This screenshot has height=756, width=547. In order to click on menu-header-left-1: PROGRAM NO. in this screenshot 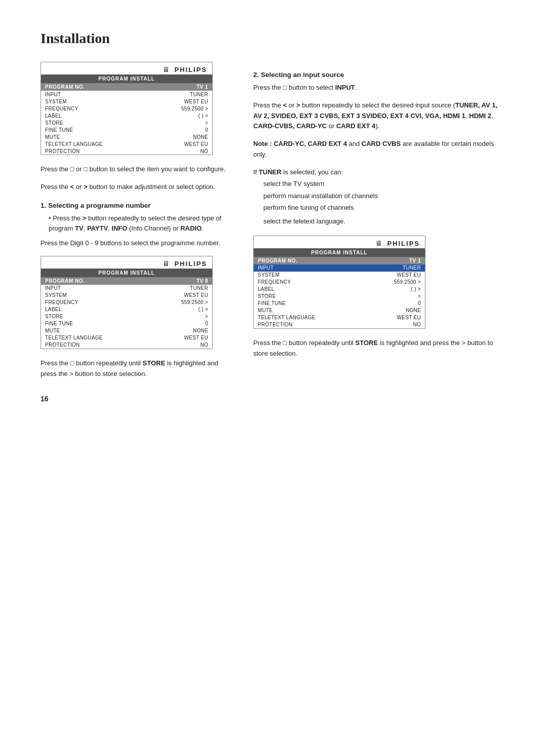, I will do `click(65, 87)`.